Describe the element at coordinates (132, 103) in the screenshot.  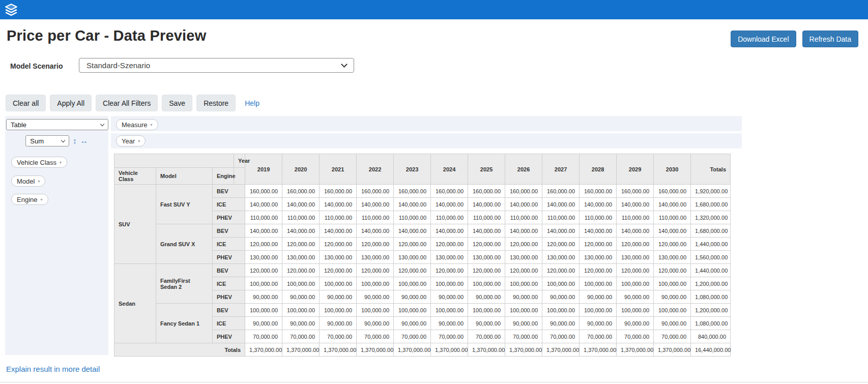
I see `filter-toolbar: Clear all Apply All Clear All Filters Sa…` at that location.